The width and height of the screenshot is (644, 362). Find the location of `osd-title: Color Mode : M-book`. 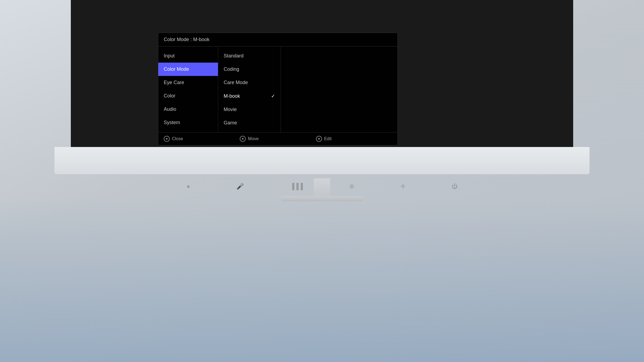

osd-title: Color Mode : M-book is located at coordinates (278, 40).